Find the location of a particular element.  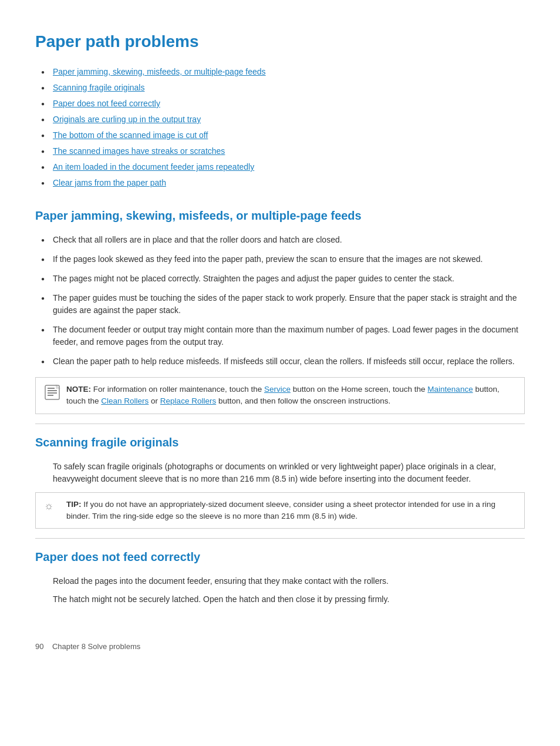

footer-page-number: 90 is located at coordinates (39, 646).